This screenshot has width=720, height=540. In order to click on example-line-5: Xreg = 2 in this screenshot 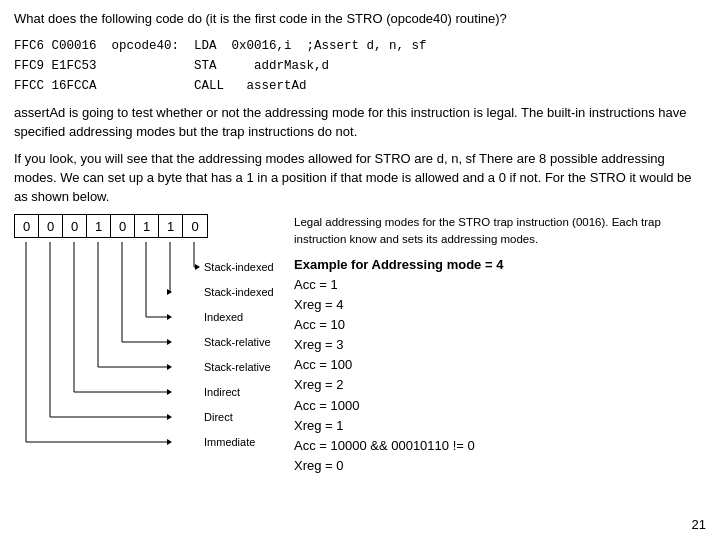, I will do `click(500, 385)`.